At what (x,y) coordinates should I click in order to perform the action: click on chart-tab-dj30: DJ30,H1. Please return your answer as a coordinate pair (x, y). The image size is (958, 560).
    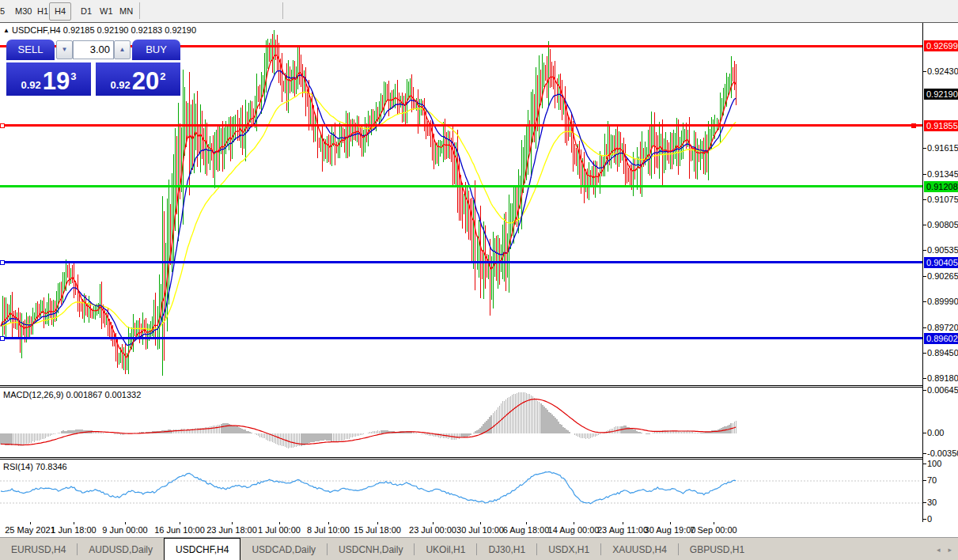
    Looking at the image, I should click on (506, 549).